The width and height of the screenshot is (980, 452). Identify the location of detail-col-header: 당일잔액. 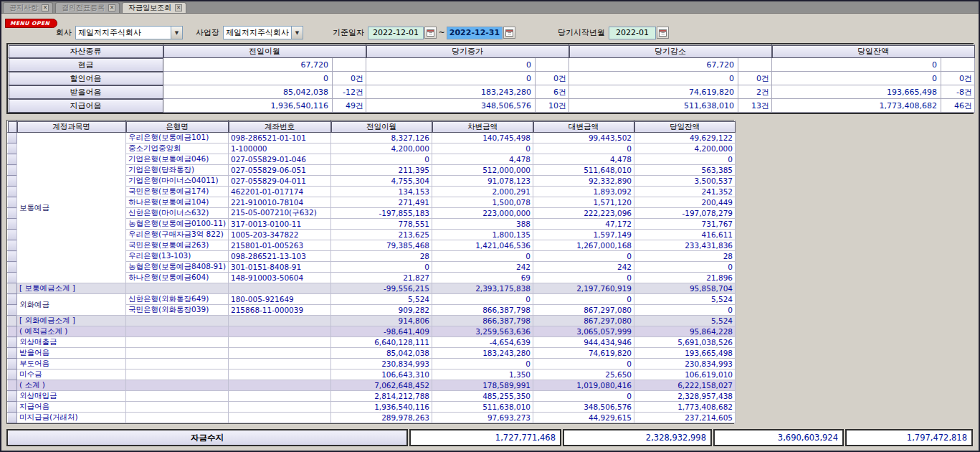
(685, 127).